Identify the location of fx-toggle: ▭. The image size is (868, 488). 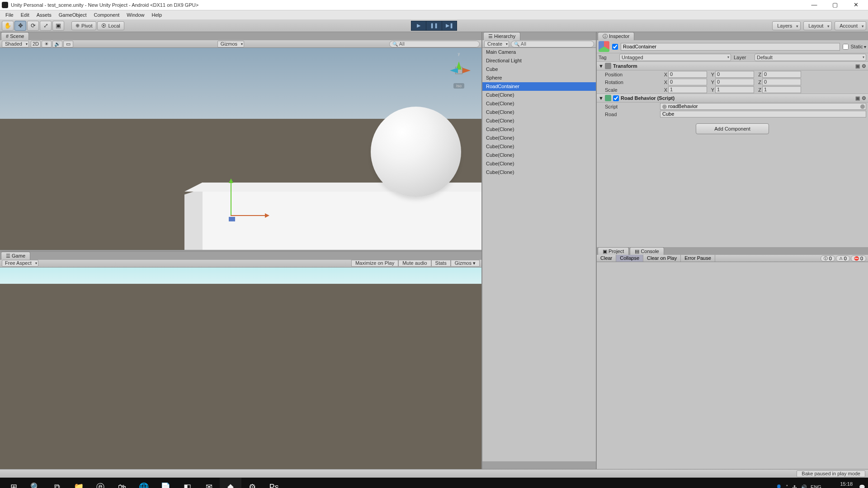
(68, 44).